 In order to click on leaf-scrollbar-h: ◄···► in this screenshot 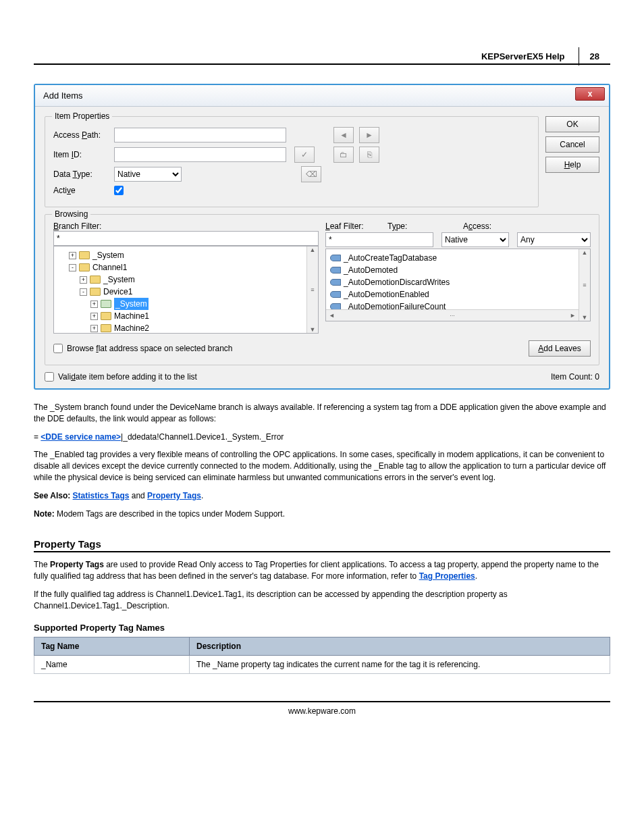, I will do `click(452, 315)`.